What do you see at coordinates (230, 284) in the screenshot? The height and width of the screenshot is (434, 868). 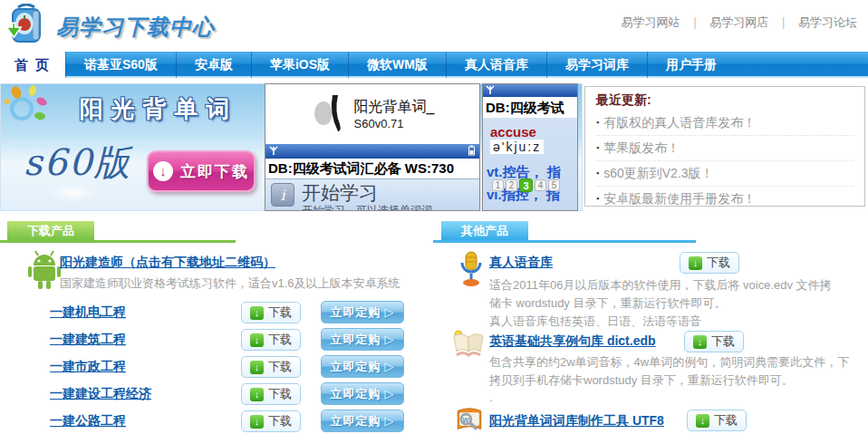 I see `product-description: 国家建造师职业资格考试练习软件，适合v1.6及以上版本安卓系统` at bounding box center [230, 284].